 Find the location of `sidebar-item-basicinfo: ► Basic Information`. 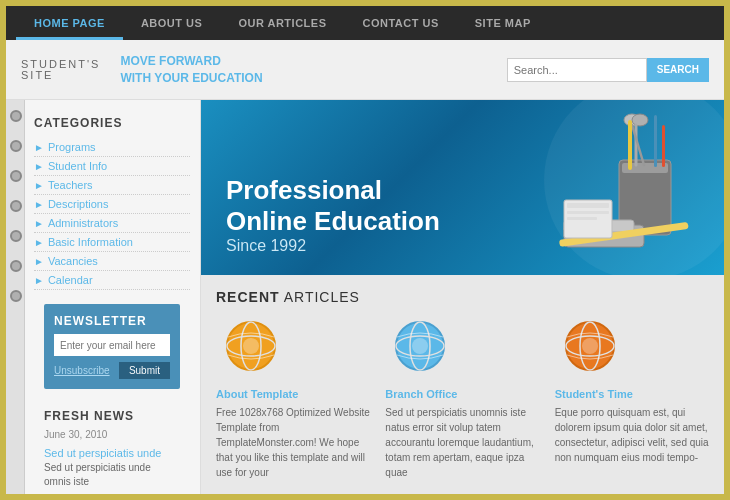

sidebar-item-basicinfo: ► Basic Information is located at coordinates (112, 242).